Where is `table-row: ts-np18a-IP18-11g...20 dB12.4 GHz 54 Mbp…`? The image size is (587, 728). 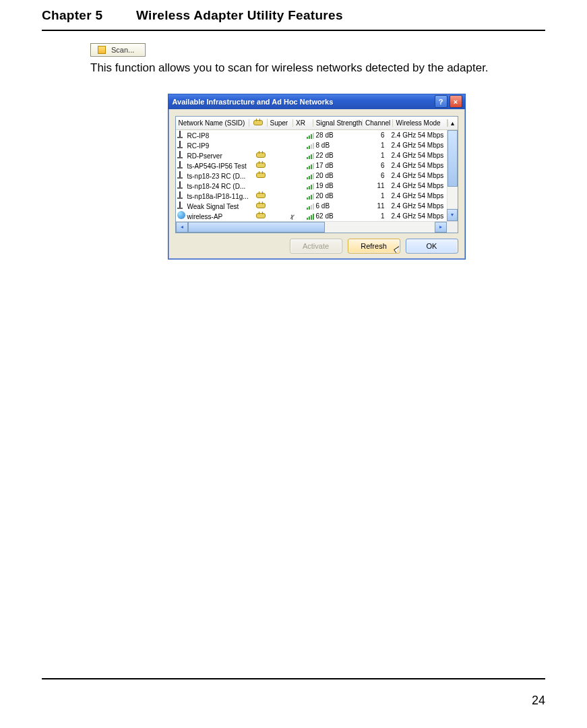
table-row: ts-np18a-IP18-11g...20 dB12.4 GHz 54 Mbp… is located at coordinates (311, 195).